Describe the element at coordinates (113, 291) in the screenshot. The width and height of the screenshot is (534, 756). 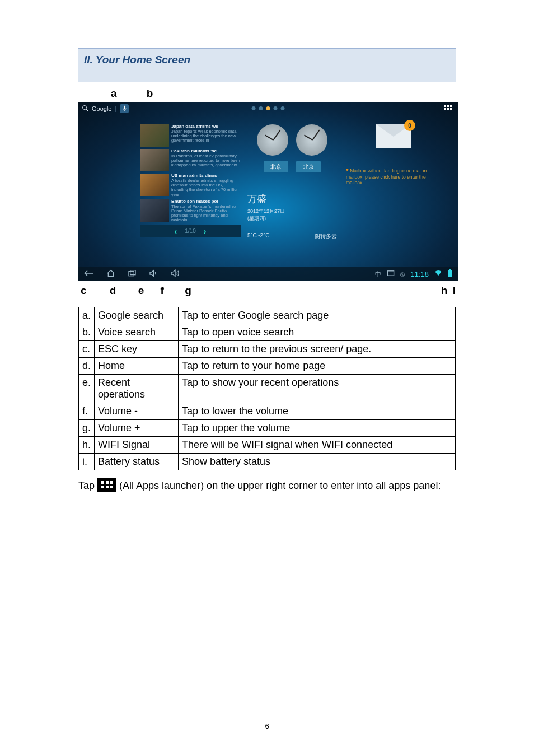
I see `label-d: d` at that location.